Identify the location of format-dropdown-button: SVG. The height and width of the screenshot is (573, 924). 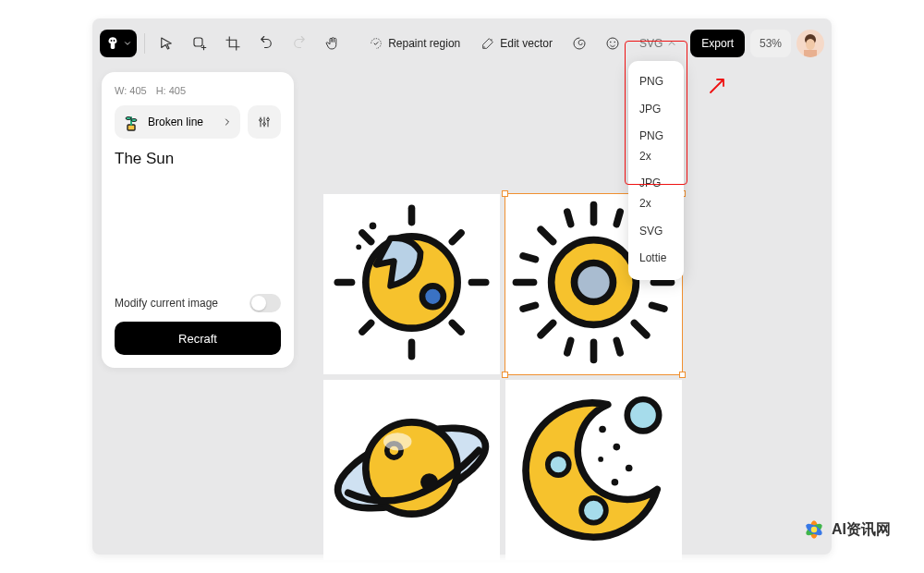
(658, 43).